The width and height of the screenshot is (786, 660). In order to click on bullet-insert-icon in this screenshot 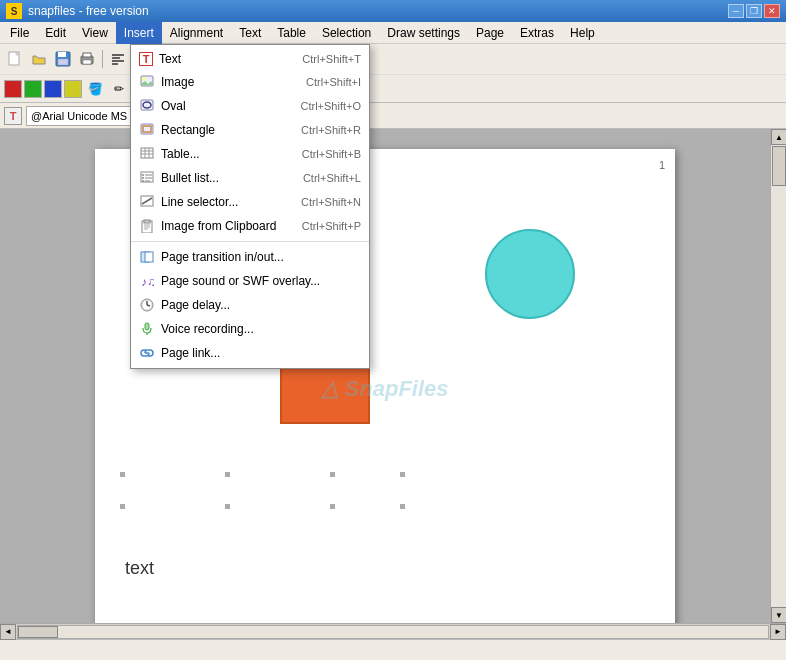, I will do `click(147, 178)`.